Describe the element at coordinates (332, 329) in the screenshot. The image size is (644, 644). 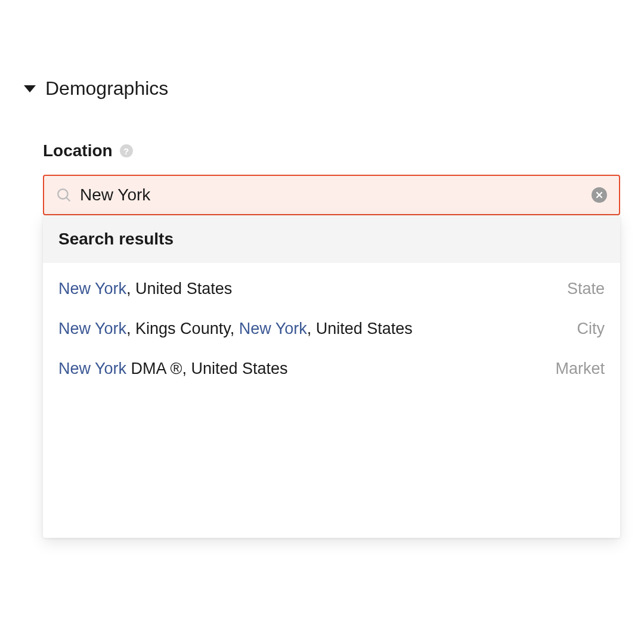
I see `search-result-row: New York, Kings County, New York, United…` at that location.